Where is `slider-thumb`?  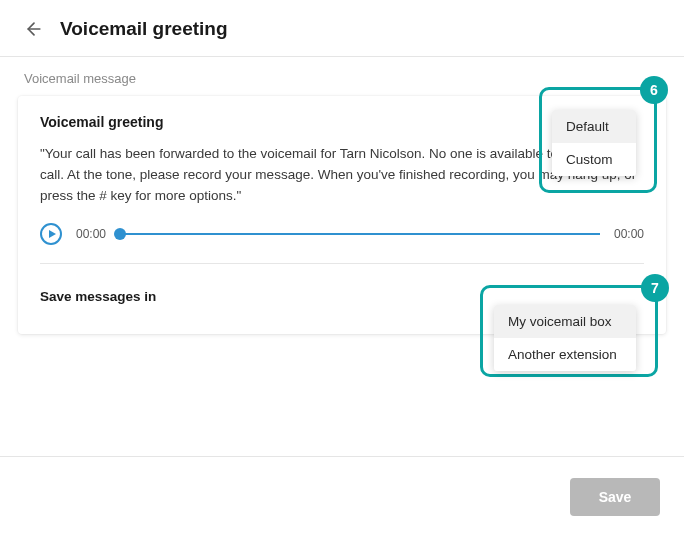
slider-thumb is located at coordinates (120, 234).